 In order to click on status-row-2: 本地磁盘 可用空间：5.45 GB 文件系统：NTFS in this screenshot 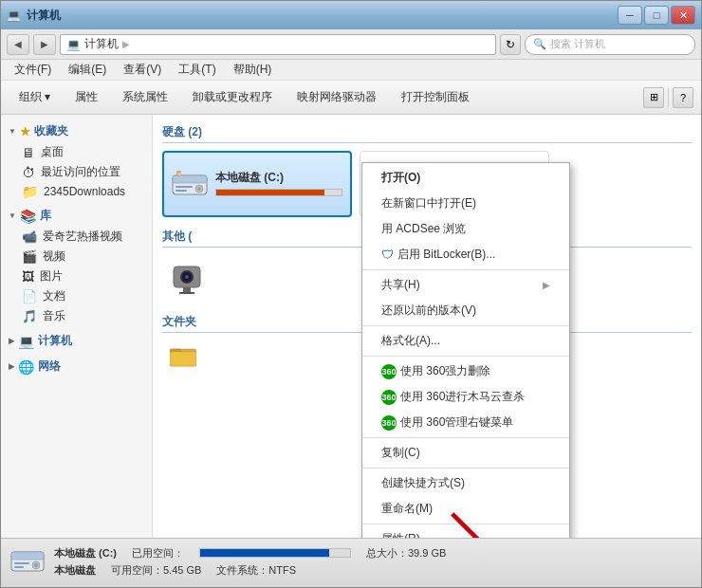, I will do `click(373, 571)`.